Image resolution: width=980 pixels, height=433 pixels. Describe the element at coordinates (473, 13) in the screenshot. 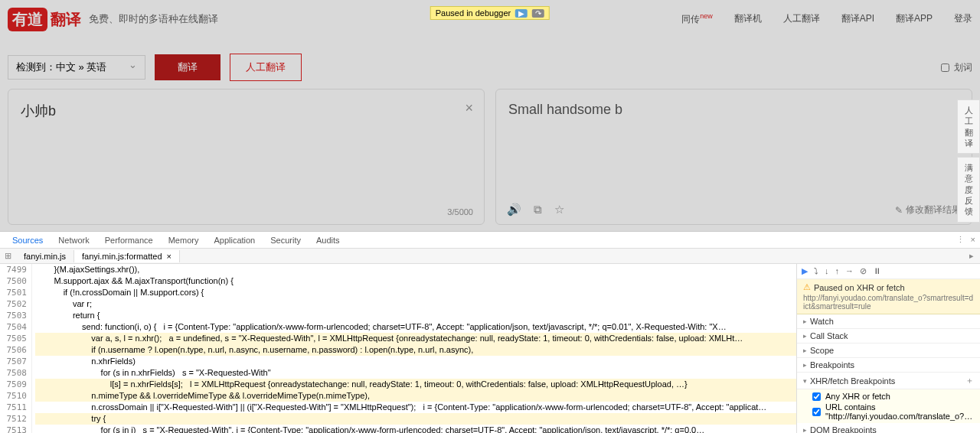

I see `debugger-text: Paused in debugger` at that location.